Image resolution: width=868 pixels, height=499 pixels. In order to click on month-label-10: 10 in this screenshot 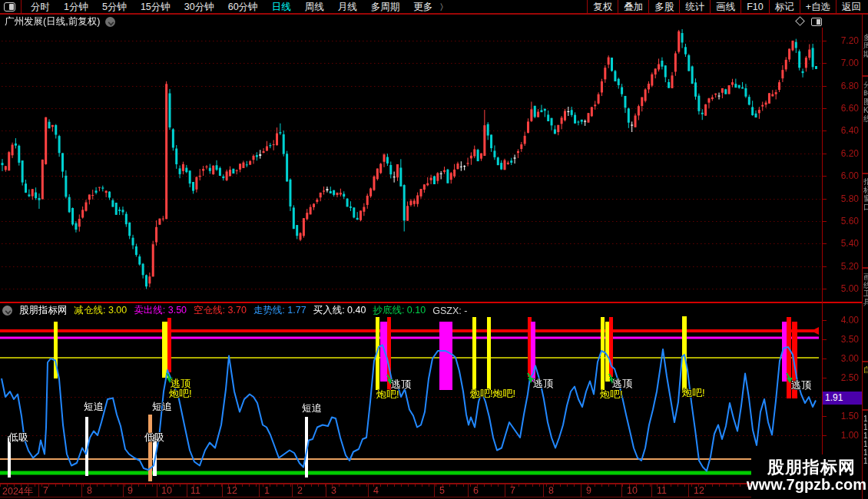, I will do `click(632, 491)`.